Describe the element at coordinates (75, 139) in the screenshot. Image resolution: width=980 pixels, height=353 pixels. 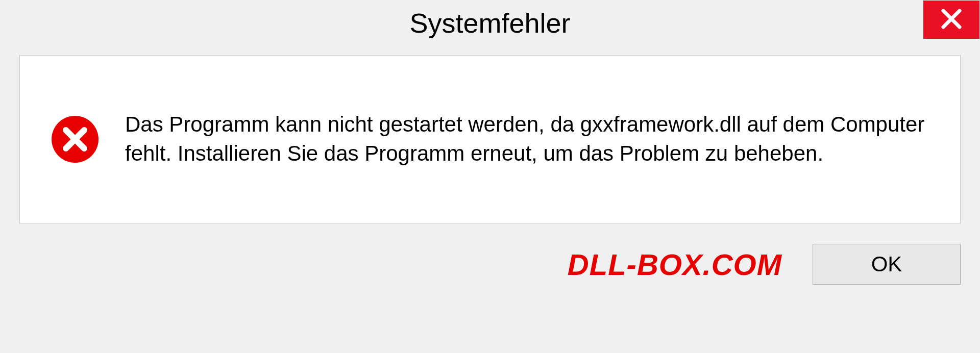
I see `error-icon` at that location.